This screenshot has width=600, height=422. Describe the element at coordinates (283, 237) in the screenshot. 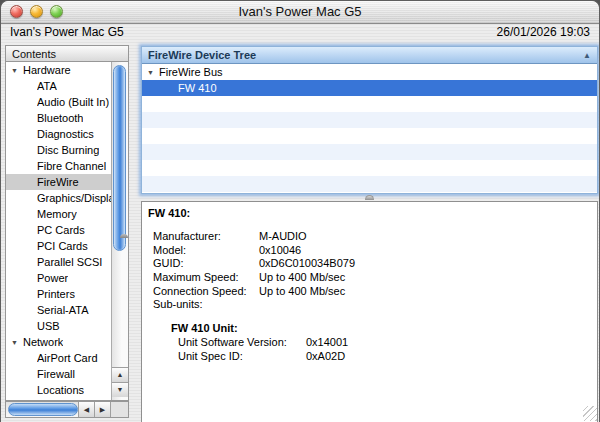

I see `detail-value: M-AUDIO` at that location.